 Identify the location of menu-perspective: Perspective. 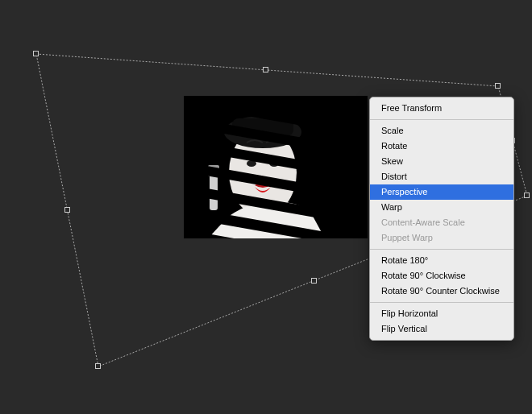
(442, 192).